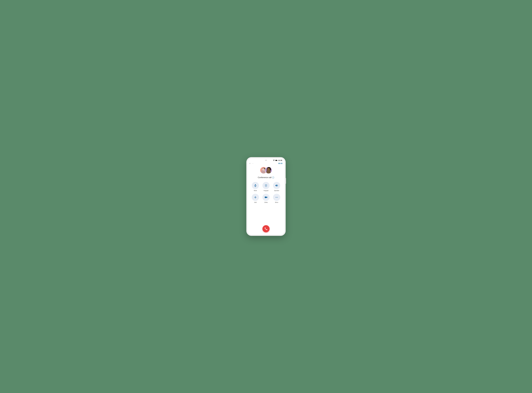  Describe the element at coordinates (266, 197) in the screenshot. I see `video-btn-circle` at that location.